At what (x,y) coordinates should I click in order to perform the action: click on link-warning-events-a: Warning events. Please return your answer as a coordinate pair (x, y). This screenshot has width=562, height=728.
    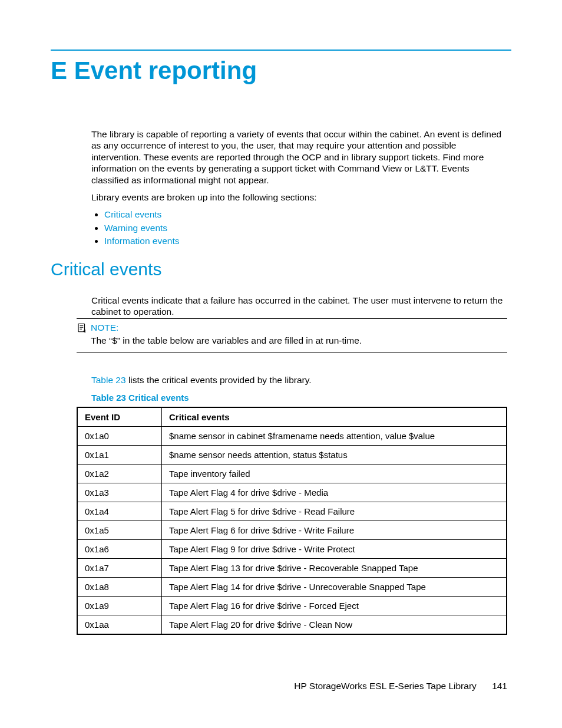
    Looking at the image, I should click on (135, 228).